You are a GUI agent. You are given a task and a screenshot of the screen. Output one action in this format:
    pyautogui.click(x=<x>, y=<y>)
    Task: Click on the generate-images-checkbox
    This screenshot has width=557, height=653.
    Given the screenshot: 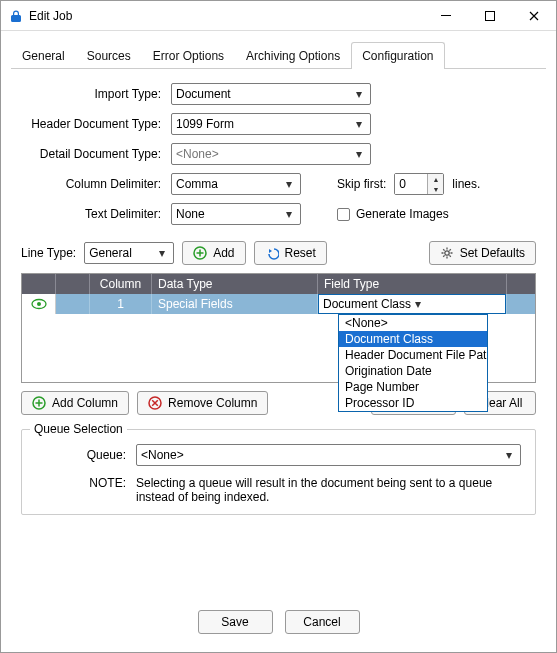 What is the action you would take?
    pyautogui.click(x=344, y=214)
    